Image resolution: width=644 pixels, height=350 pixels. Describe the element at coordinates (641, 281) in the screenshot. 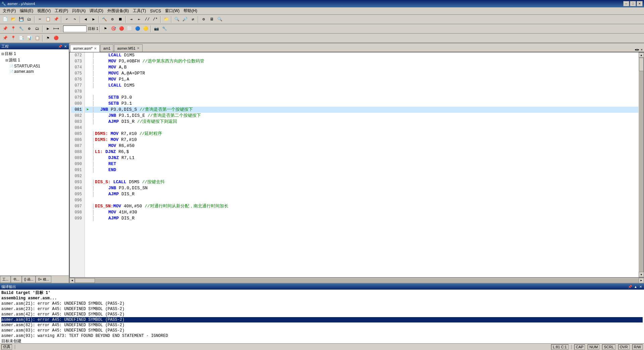

I see `scroll-right-btn: ▶` at that location.